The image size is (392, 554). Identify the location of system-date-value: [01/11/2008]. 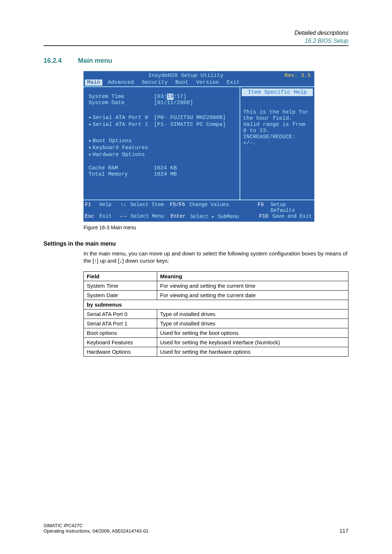
(173, 103).